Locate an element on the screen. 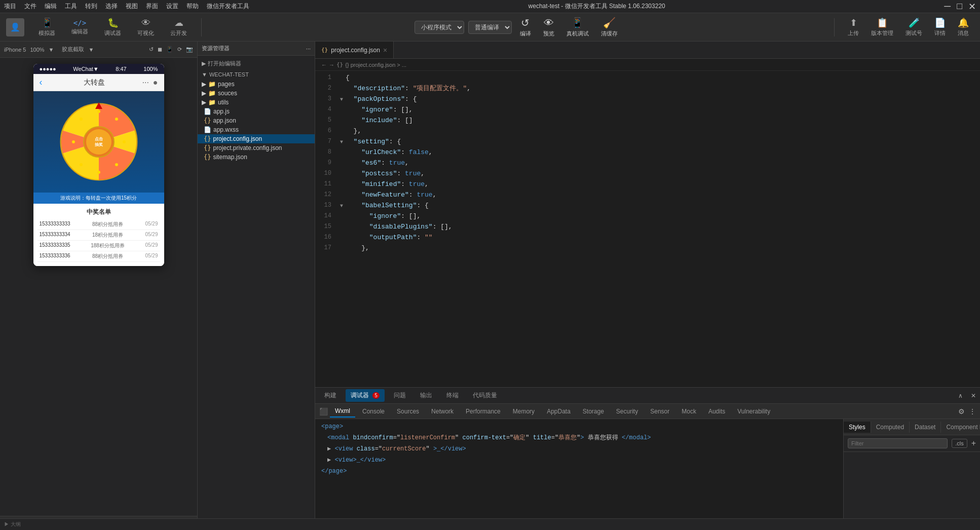  compile-icon: ↺ is located at coordinates (525, 23).